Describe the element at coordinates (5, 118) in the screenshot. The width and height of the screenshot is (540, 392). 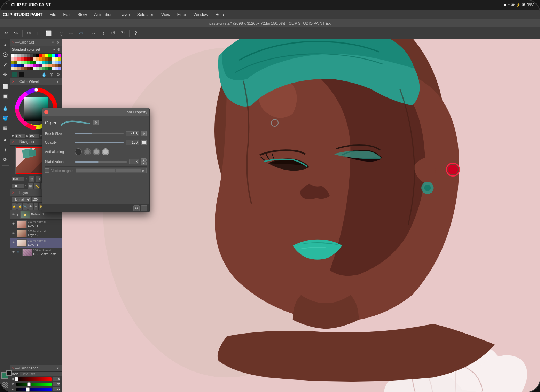
I see `tool-fill: 🪣` at that location.